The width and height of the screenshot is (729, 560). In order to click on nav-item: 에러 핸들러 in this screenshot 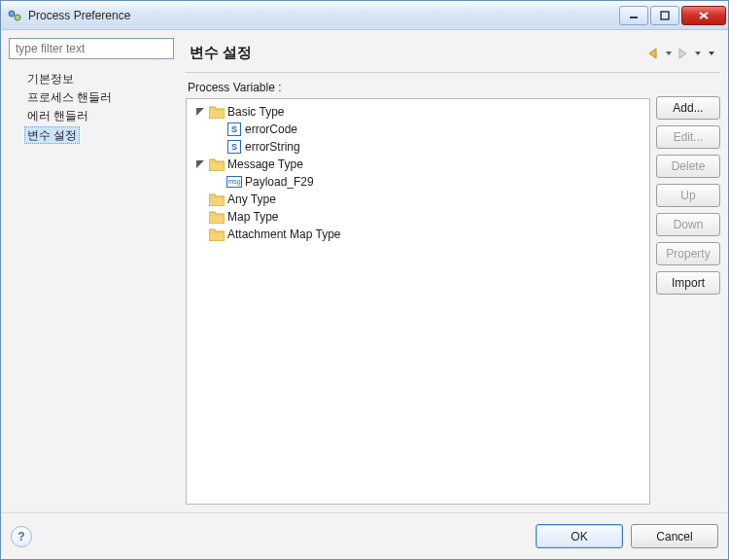, I will do `click(102, 116)`.